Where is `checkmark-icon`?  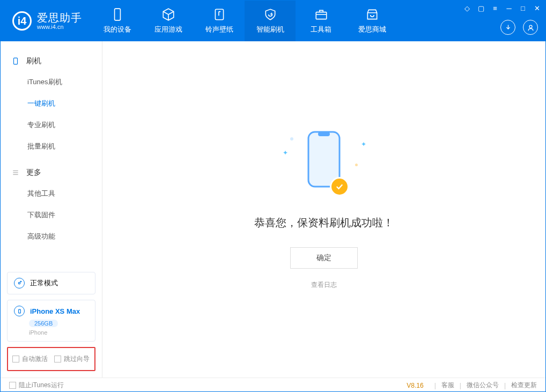
checkmark-icon is located at coordinates (340, 187).